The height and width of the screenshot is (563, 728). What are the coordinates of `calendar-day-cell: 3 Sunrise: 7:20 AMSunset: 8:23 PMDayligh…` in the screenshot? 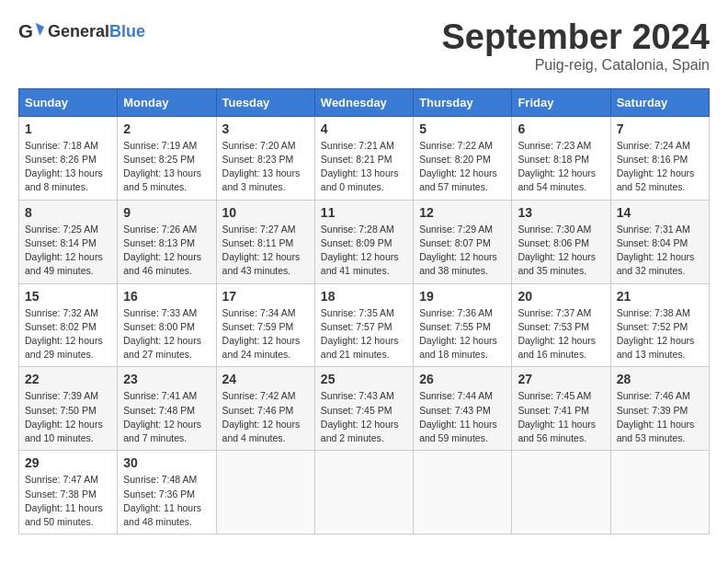 It's located at (265, 158).